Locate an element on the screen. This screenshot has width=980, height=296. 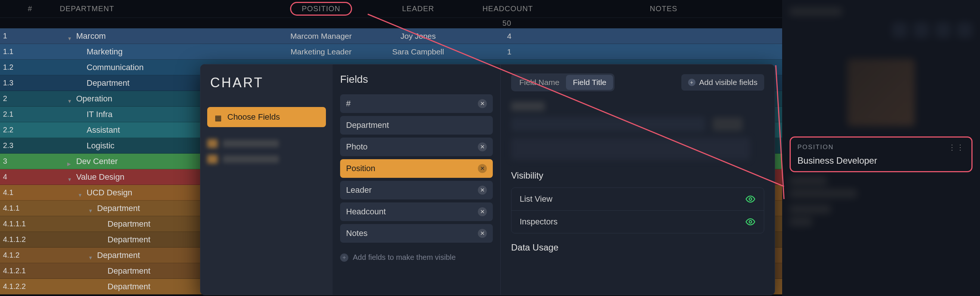
row-num: 1.1 is located at coordinates (30, 52).